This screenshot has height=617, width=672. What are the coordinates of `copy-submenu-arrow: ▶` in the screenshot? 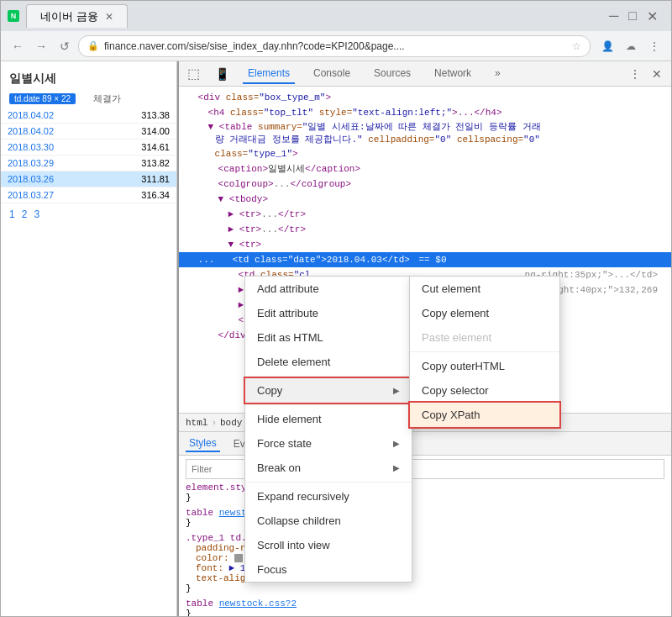 It's located at (396, 390).